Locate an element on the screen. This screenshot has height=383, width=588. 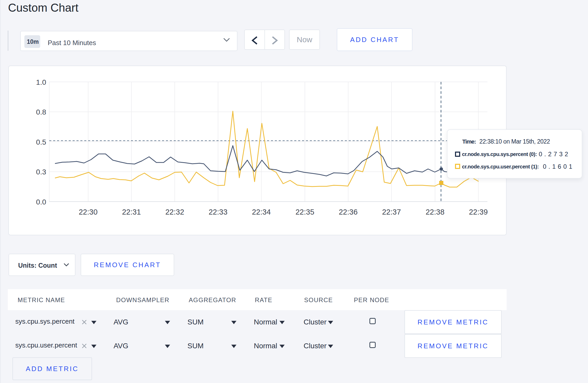
svg-text: 22:31 is located at coordinates (132, 212).